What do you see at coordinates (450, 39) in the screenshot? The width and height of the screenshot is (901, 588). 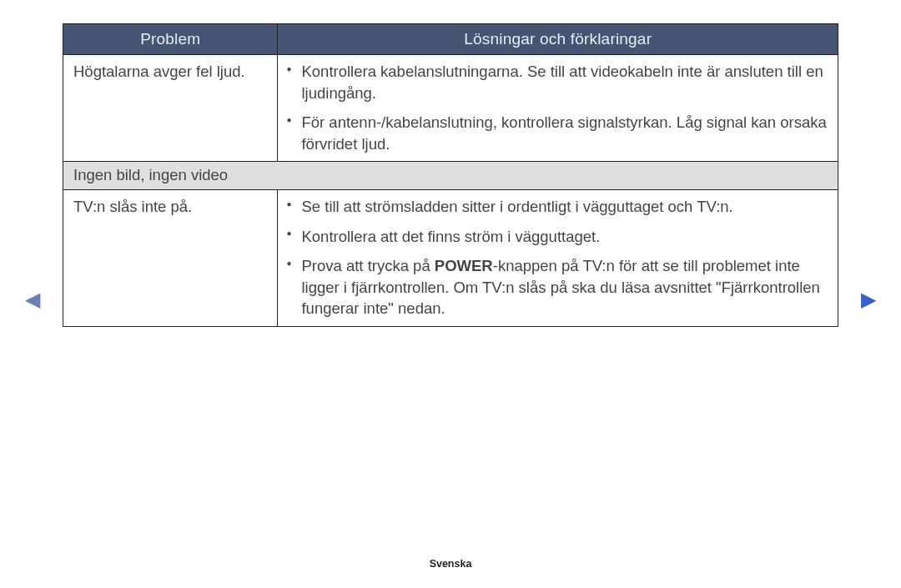 I see `table-header-row: Problem Lösningar och förklaringar` at bounding box center [450, 39].